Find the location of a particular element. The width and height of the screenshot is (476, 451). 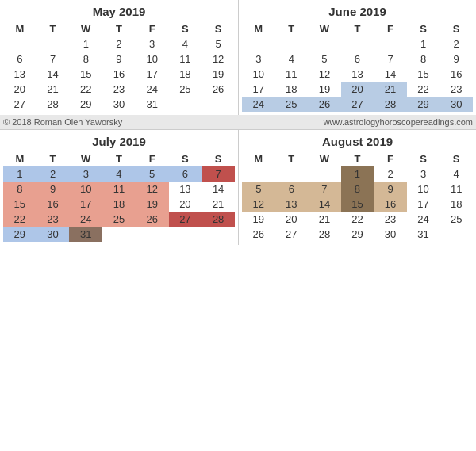

july-d-e4 is located at coordinates (218, 235).